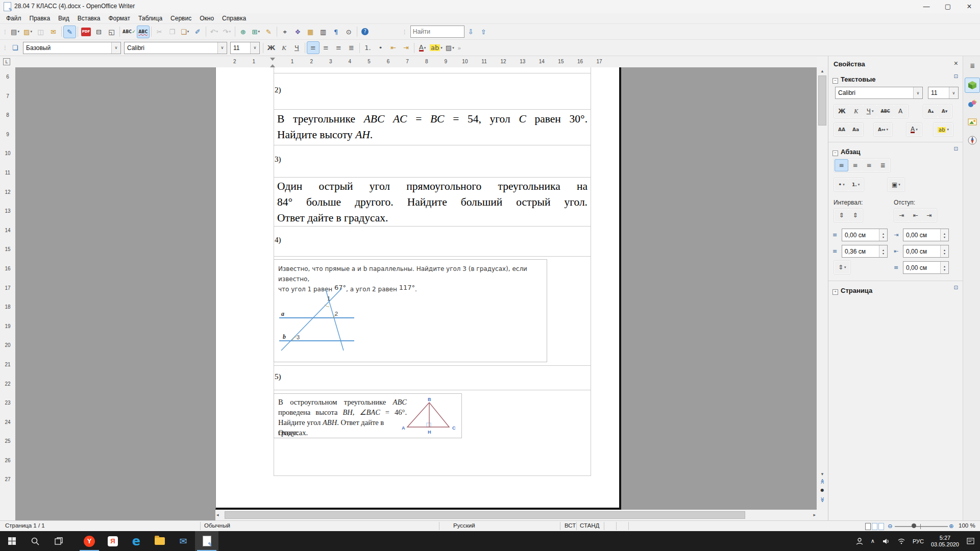 The height and width of the screenshot is (551, 980). I want to click on open-button: ▨, so click(28, 32).